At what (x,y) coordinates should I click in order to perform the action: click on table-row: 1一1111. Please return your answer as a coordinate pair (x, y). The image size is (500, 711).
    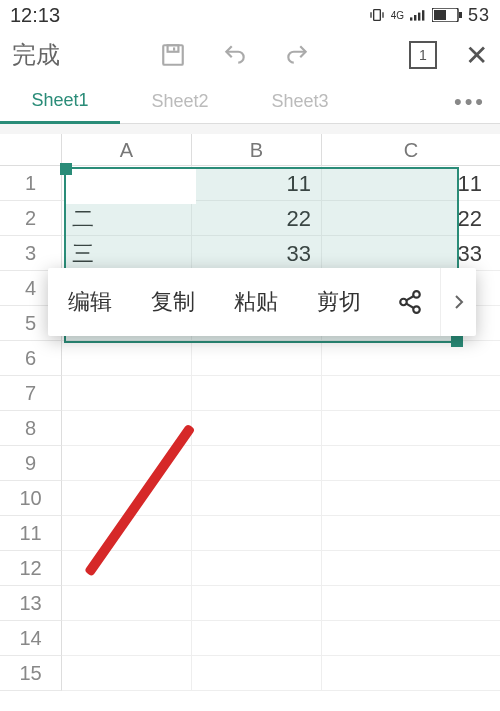
    Looking at the image, I should click on (250, 184).